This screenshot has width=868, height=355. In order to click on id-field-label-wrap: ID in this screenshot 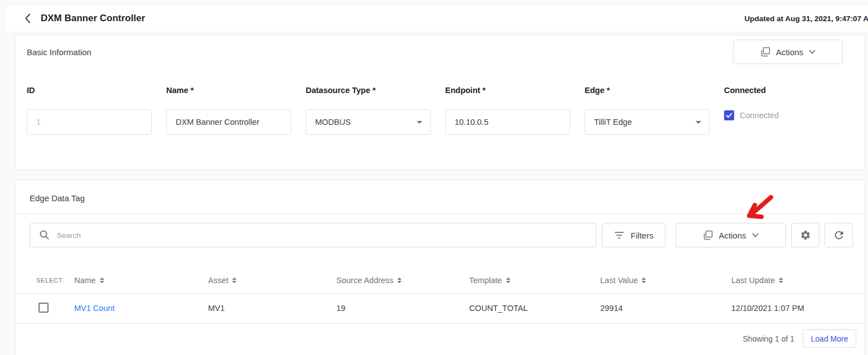, I will do `click(31, 90)`.